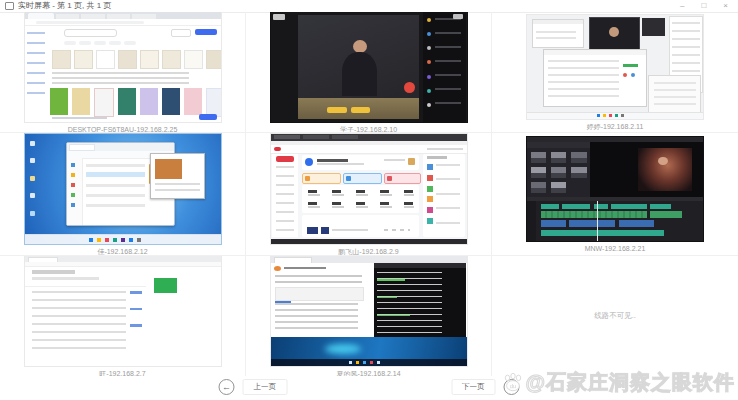  I want to click on link-text, so click(136, 292).